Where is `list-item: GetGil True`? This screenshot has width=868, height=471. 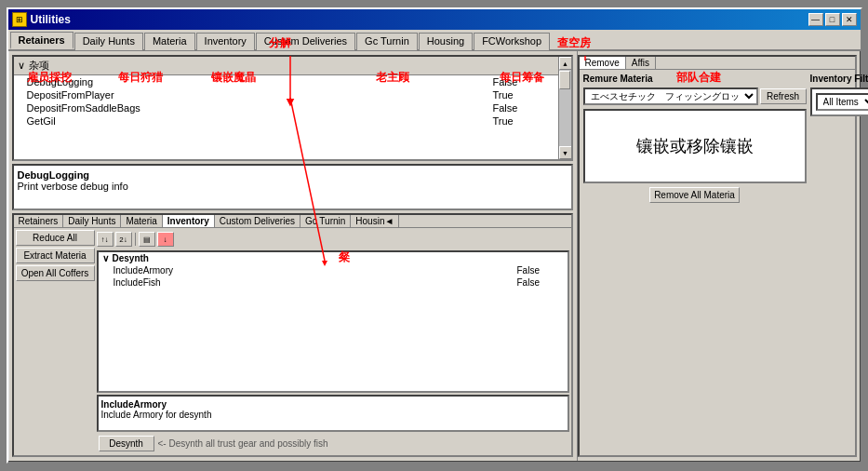
list-item: GetGil True is located at coordinates (292, 121).